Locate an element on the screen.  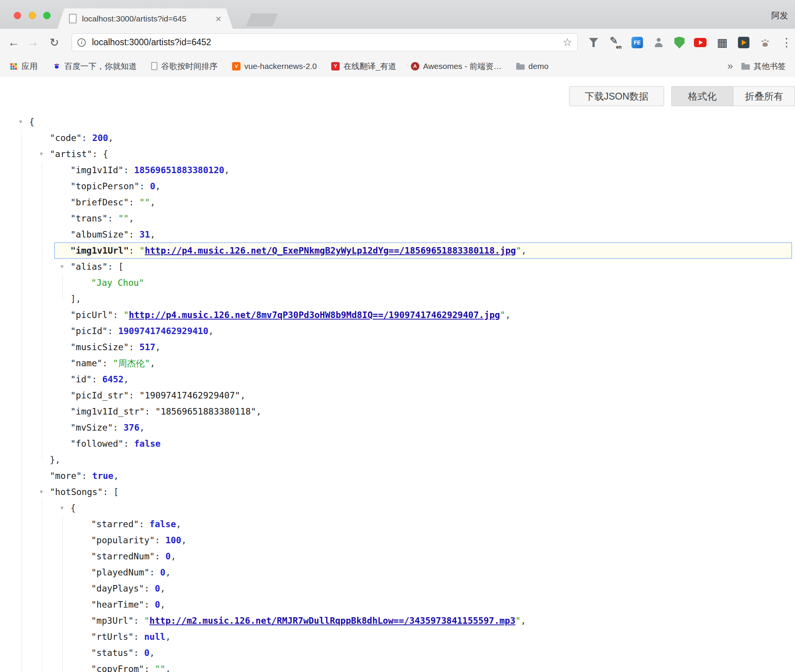
json-token: "id" is located at coordinates (81, 379).